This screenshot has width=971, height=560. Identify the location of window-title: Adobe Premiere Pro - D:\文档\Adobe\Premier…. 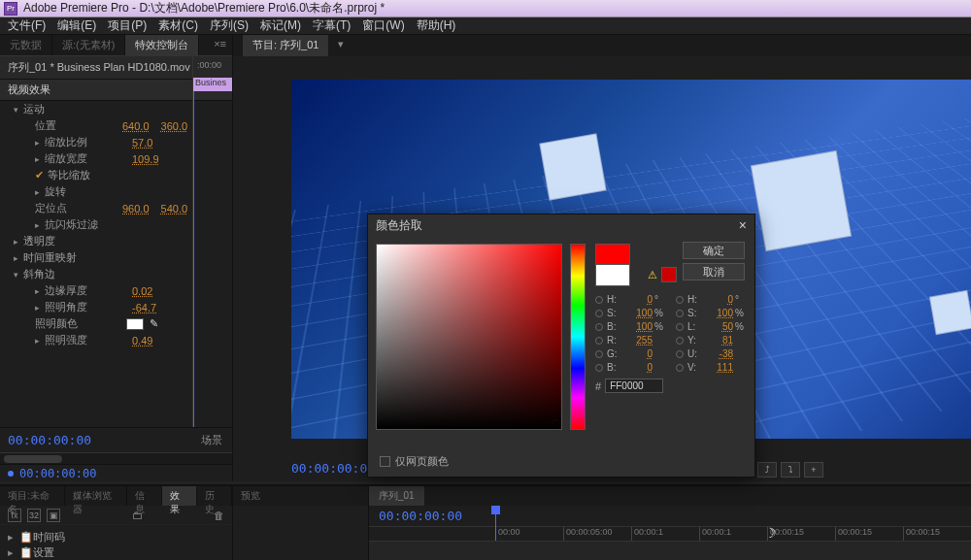
(204, 8).